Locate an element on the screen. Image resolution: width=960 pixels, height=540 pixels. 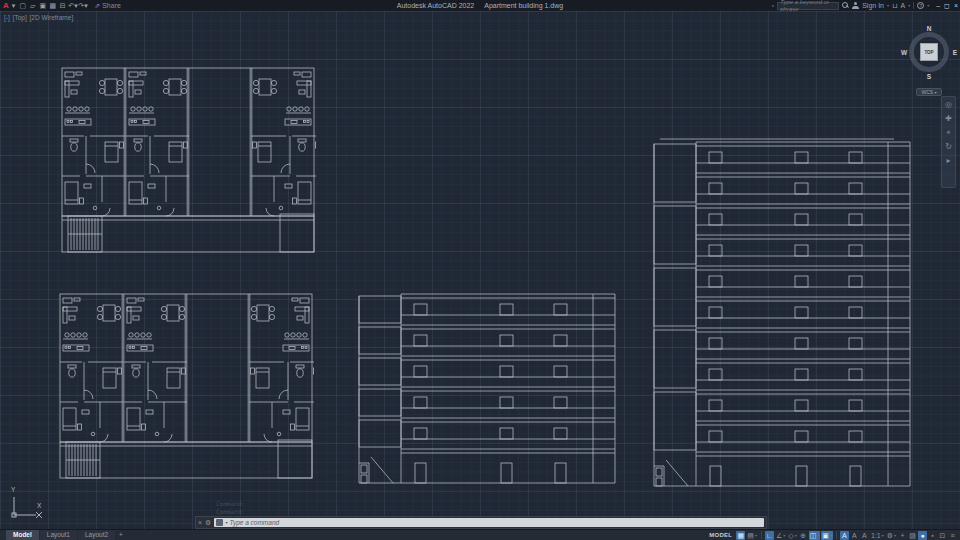
wcs-dropdown: WCS ▾ is located at coordinates (929, 92).